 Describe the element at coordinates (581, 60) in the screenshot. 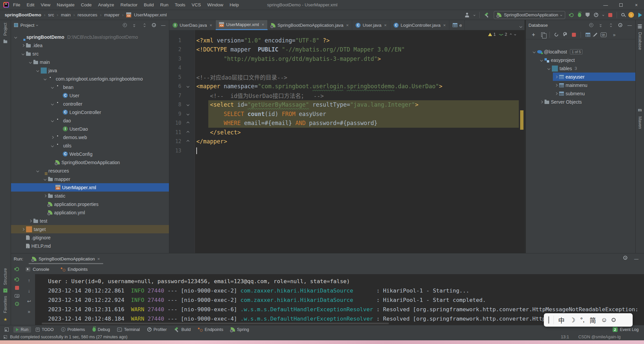

I see `tree-row-easyproject: easyproject` at that location.